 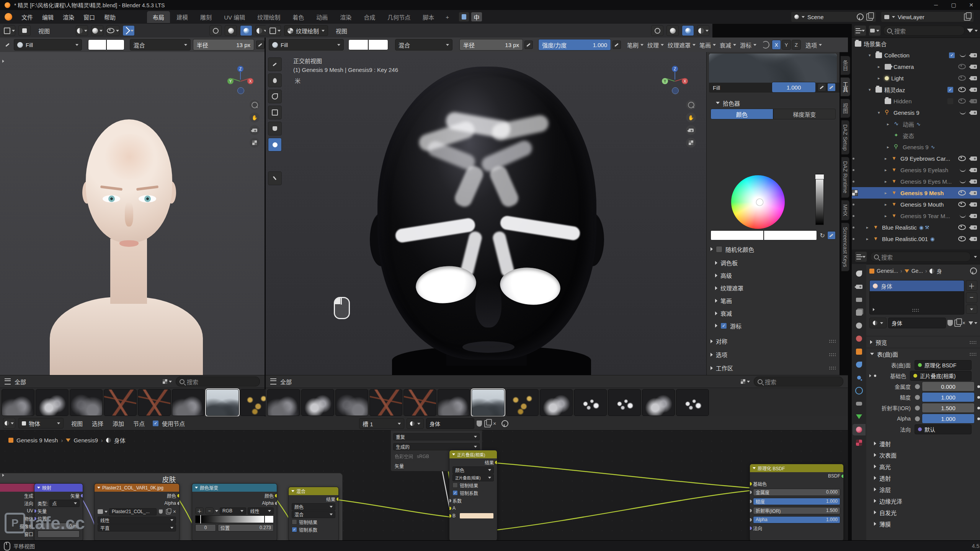 What do you see at coordinates (275, 31) in the screenshot?
I see `editor-type-dropdown` at bounding box center [275, 31].